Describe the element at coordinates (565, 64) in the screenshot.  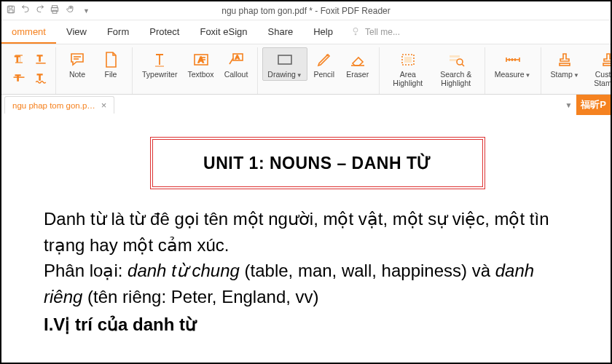
I see `stamp-tool: Stamp▼` at that location.